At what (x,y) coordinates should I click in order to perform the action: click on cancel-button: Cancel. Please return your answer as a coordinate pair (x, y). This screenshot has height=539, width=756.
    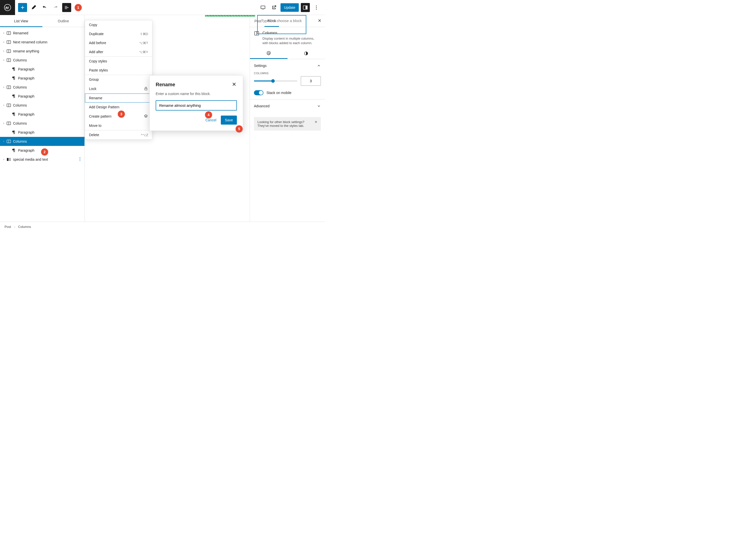
    Looking at the image, I should click on (211, 120).